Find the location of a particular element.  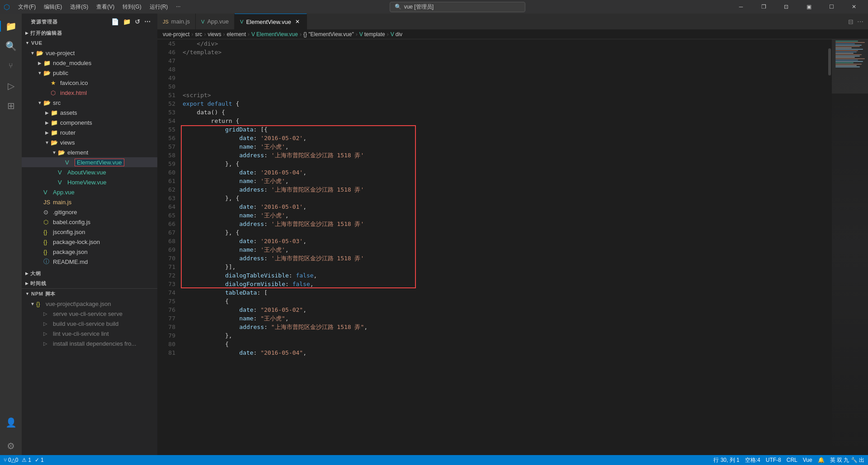

panel-button: ▣ is located at coordinates (809, 7).